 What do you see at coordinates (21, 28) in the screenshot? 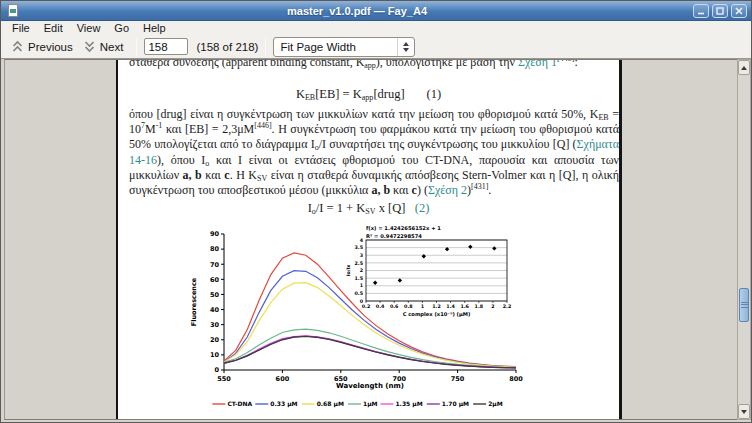
I see `menu-item-file: File` at bounding box center [21, 28].